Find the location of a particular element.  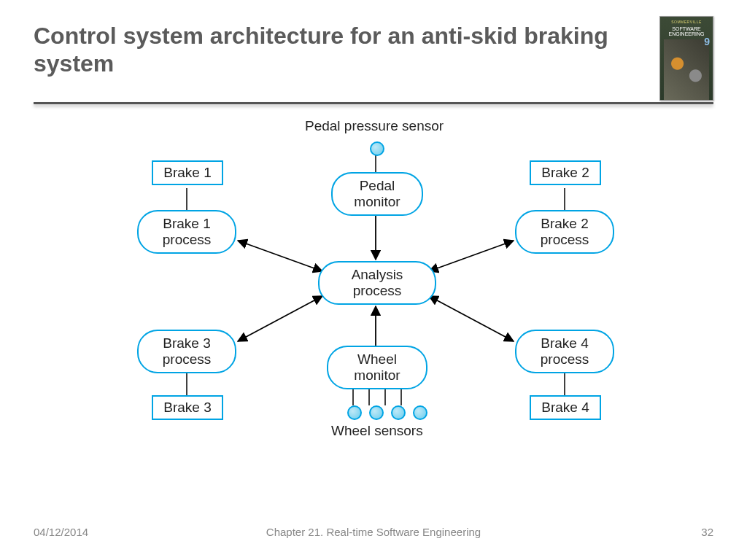

wheel-sensors-label: Wheel sensors is located at coordinates (377, 431).